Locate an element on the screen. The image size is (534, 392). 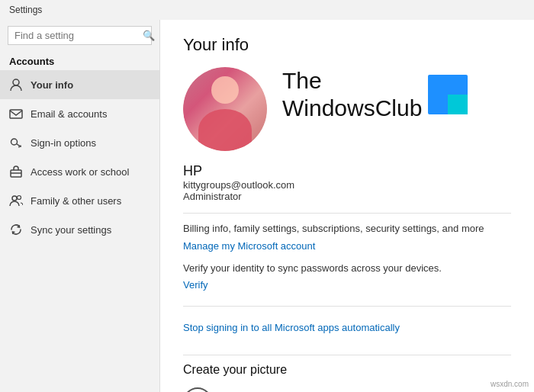
brand-square-teal is located at coordinates (458, 104).